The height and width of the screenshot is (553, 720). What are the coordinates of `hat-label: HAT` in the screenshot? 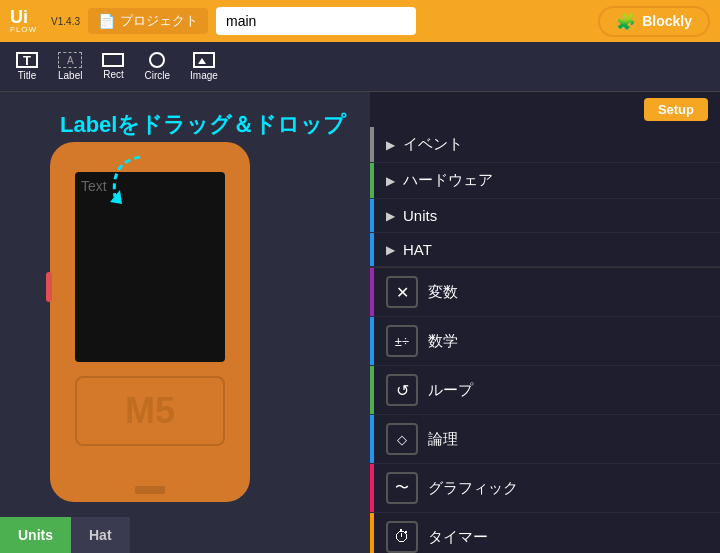 It's located at (418, 250).